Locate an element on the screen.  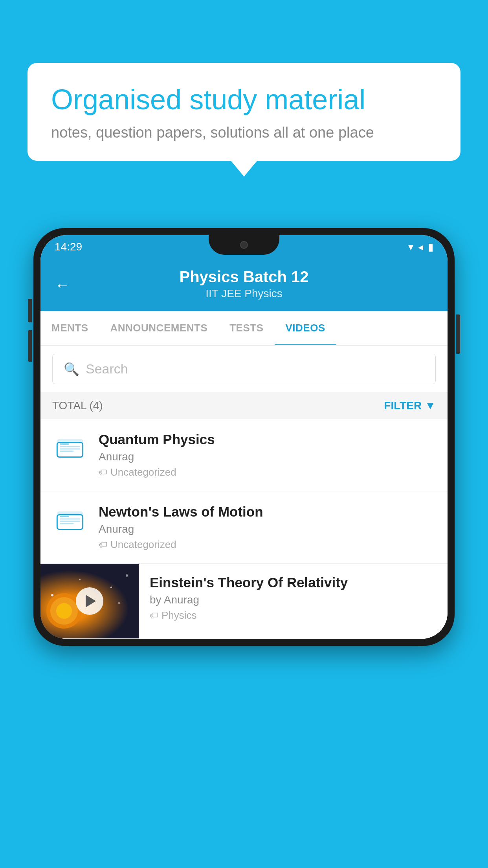
tag-label-quantum: Uncategorized is located at coordinates (143, 473).